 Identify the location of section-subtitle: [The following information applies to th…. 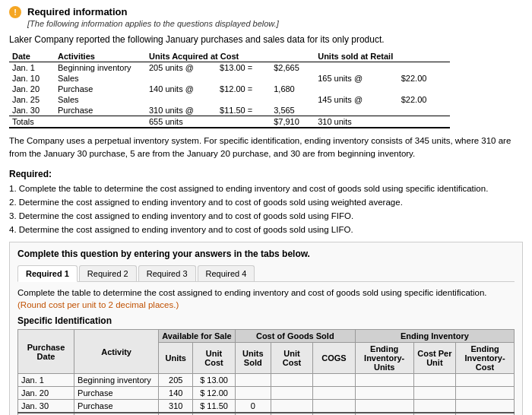
(154, 24).